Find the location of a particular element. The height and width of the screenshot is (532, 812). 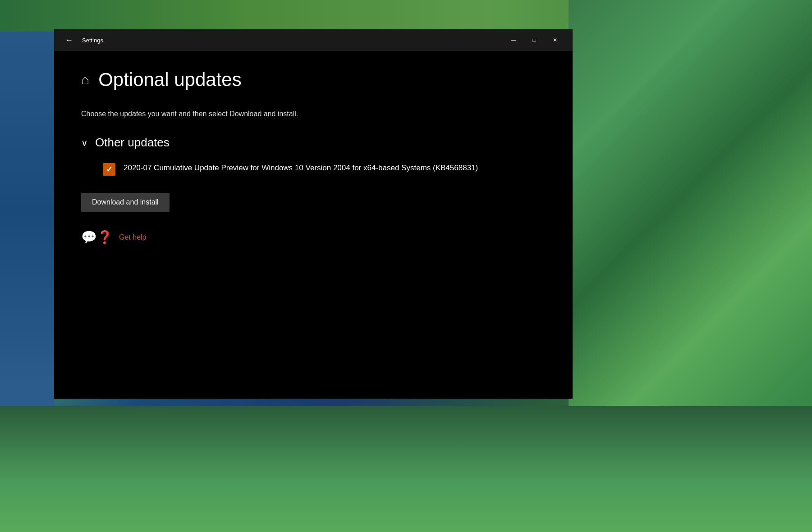

checkmark-icon: ✓ is located at coordinates (109, 169).